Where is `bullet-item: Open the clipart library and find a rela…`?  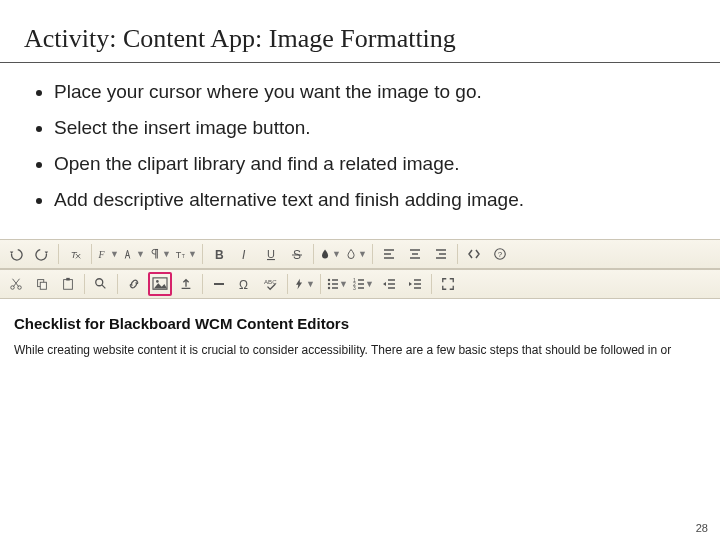 bullet-item: Open the clipart library and find a rela… is located at coordinates (372, 164).